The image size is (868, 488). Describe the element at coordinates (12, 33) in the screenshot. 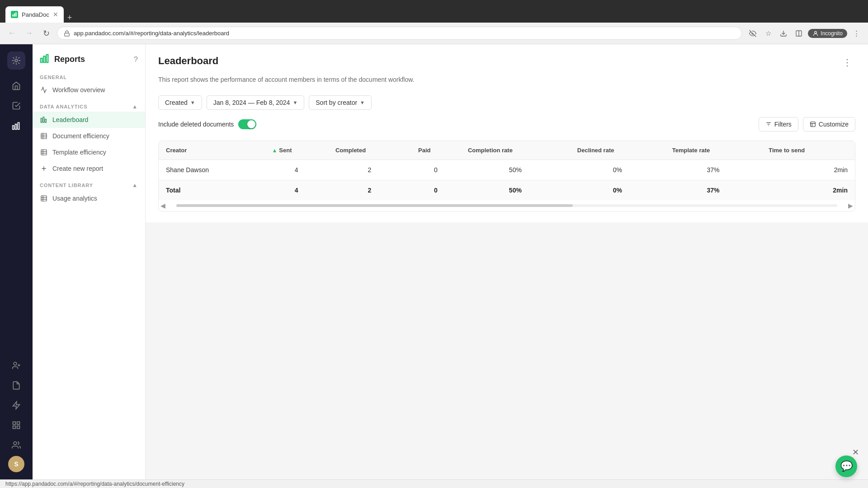

I see `back-button: ←` at that location.